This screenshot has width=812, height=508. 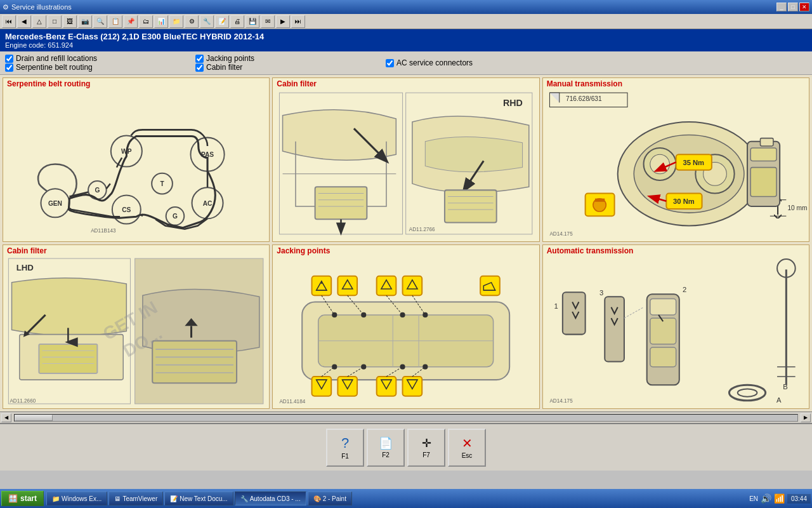 What do you see at coordinates (81, 499) in the screenshot?
I see `explorer-label: Windows Ex...` at bounding box center [81, 499].